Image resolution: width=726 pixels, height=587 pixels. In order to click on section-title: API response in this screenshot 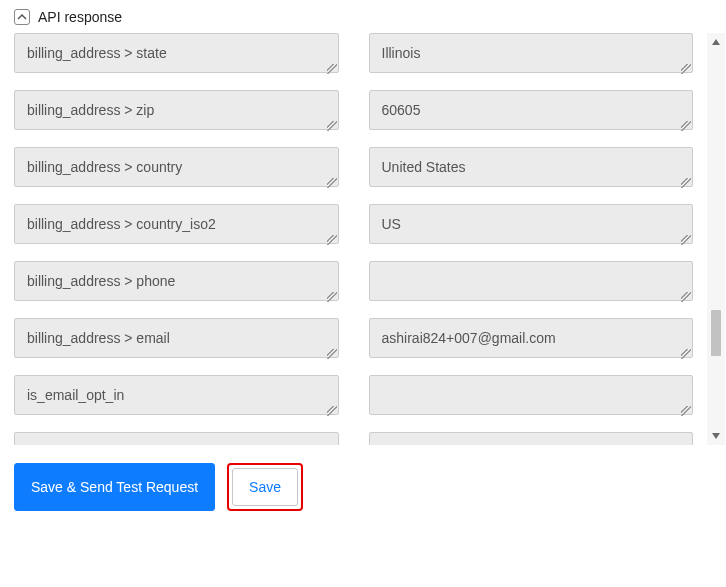, I will do `click(80, 17)`.